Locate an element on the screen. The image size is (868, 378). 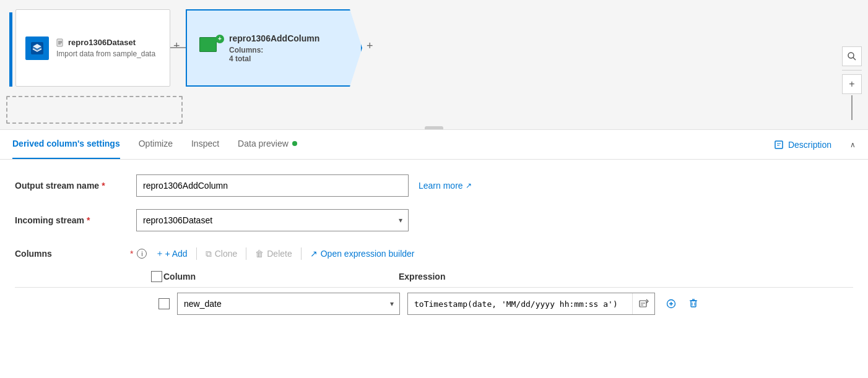
output-stream-required: * is located at coordinates (103, 186).